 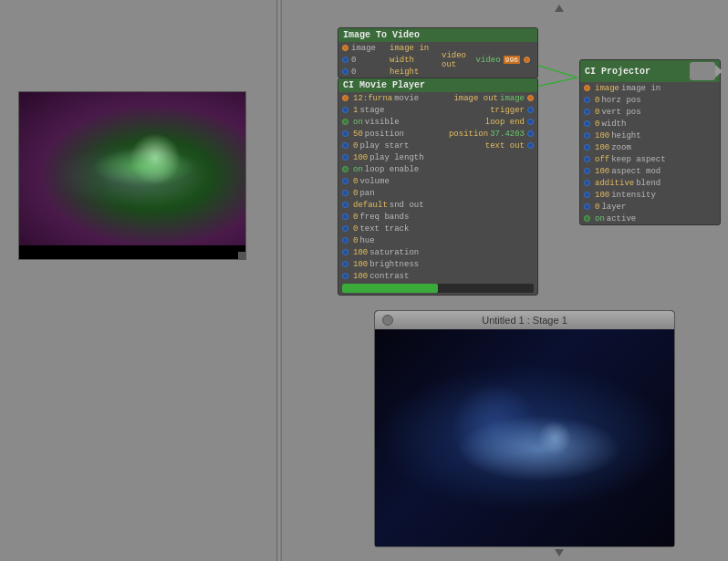 I want to click on ci-projector-node: CI Projector image image in 0 horz pos 0…, so click(x=650, y=142).